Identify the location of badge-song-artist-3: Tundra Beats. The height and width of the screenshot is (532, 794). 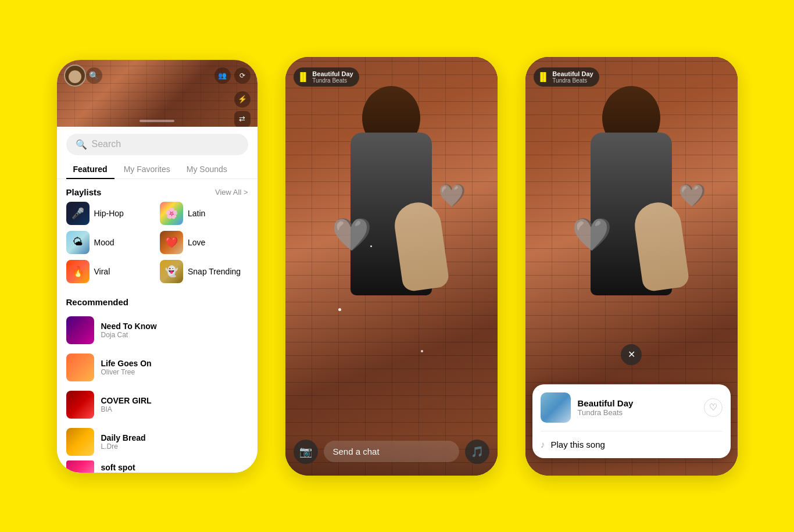
(573, 80).